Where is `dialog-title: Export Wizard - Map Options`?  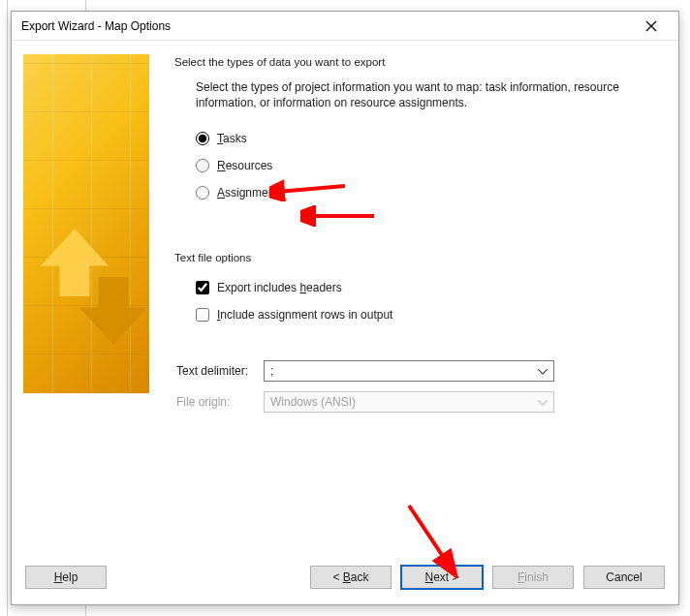
dialog-title: Export Wizard - Map Options is located at coordinates (96, 26).